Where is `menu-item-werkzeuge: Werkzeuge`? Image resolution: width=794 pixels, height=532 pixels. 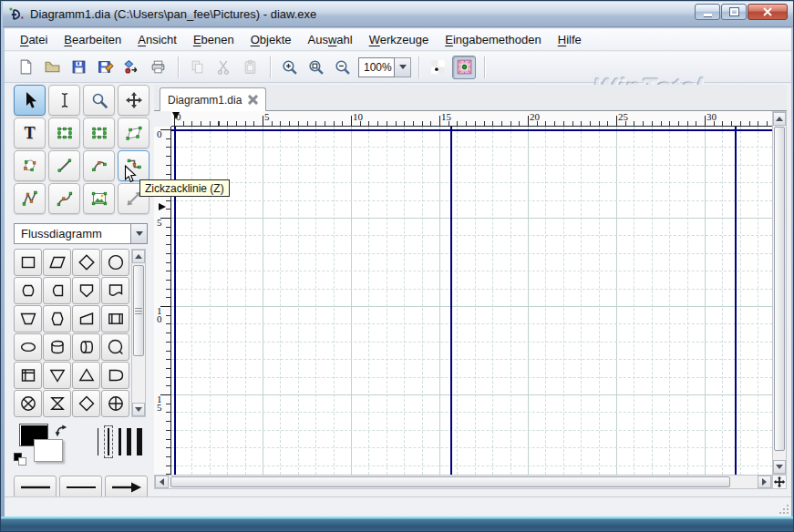
menu-item-werkzeuge: Werkzeuge is located at coordinates (399, 40).